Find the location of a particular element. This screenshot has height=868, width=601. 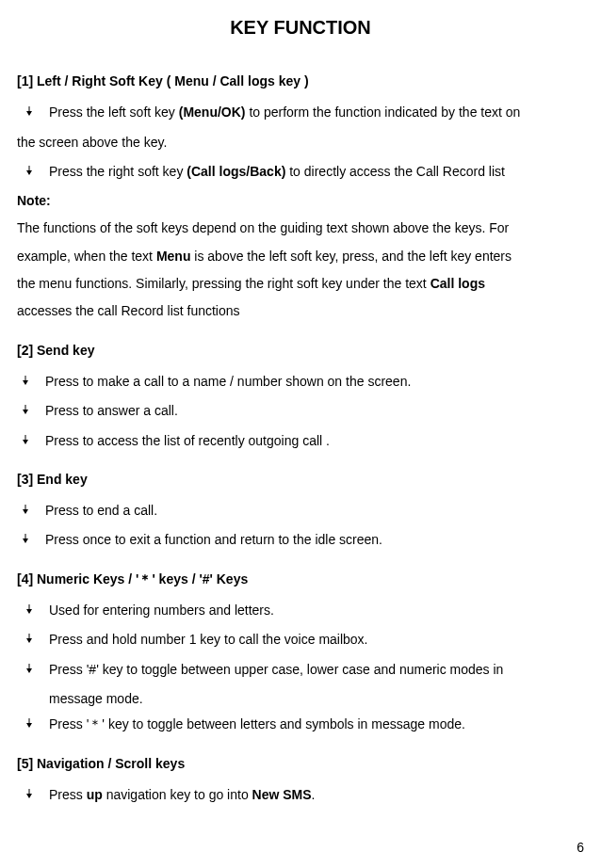

page-number: 6 is located at coordinates (580, 847).